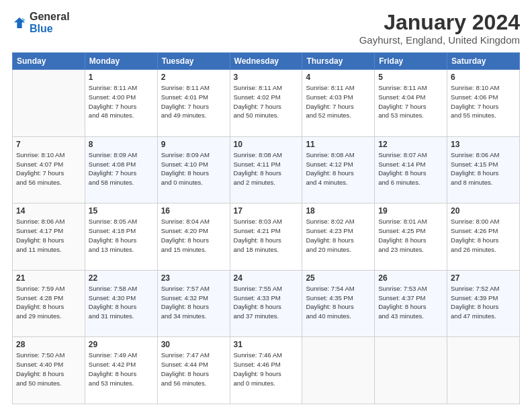 This screenshot has height=411, width=532. Describe the element at coordinates (121, 235) in the screenshot. I see `day-info: Sunrise: 8:05 AMSunset: 4:18 PMDaylight:…` at that location.